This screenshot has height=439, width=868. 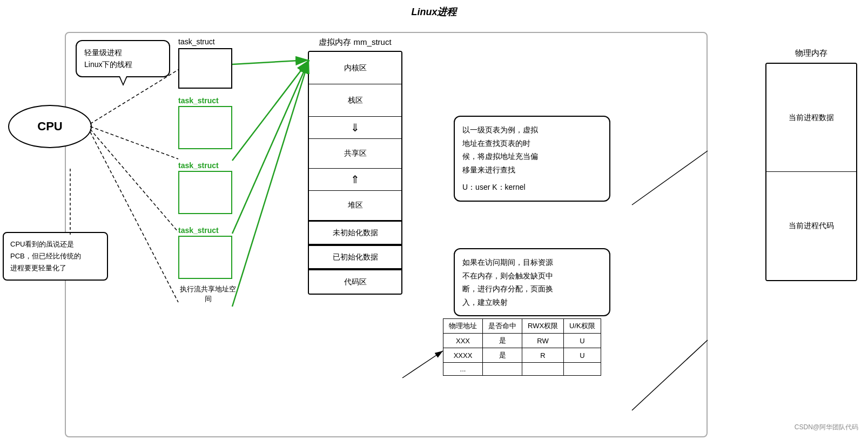 What do you see at coordinates (811, 53) in the screenshot?
I see `phymem-title: 物理内存` at bounding box center [811, 53].